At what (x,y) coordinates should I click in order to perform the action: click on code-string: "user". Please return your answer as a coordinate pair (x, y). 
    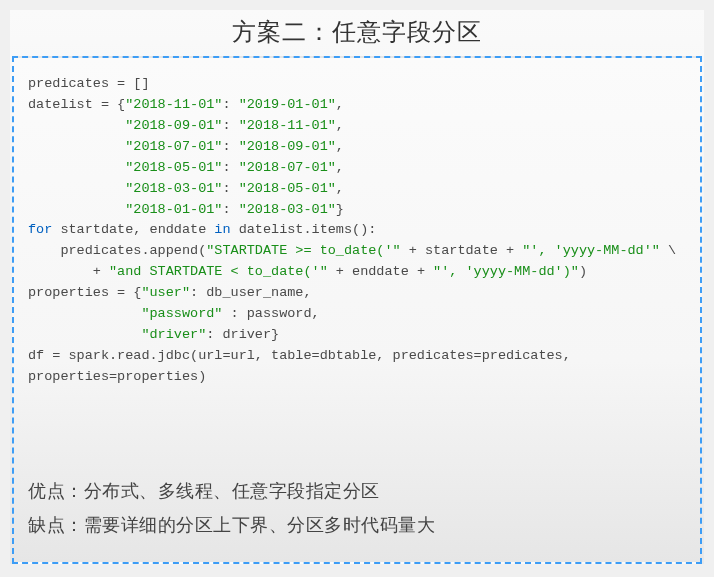
    Looking at the image, I should click on (166, 292).